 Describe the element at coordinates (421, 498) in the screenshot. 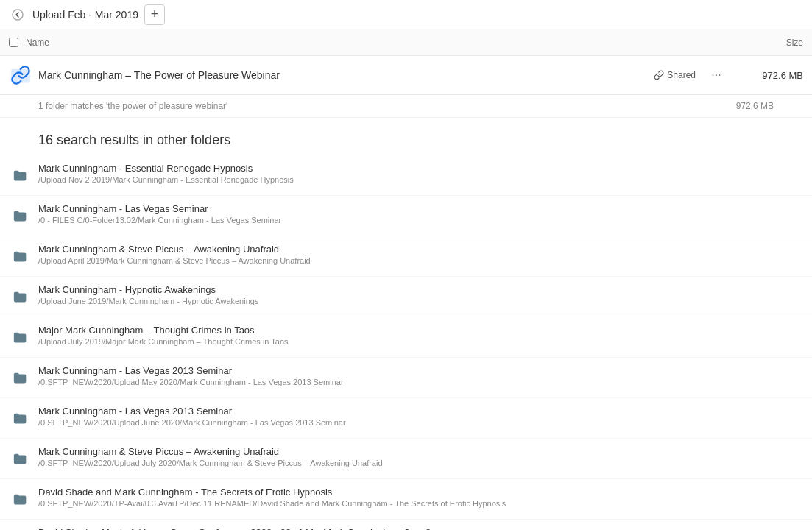

I see `result-text: David Shade and Mark Cunningham - The Se…` at that location.